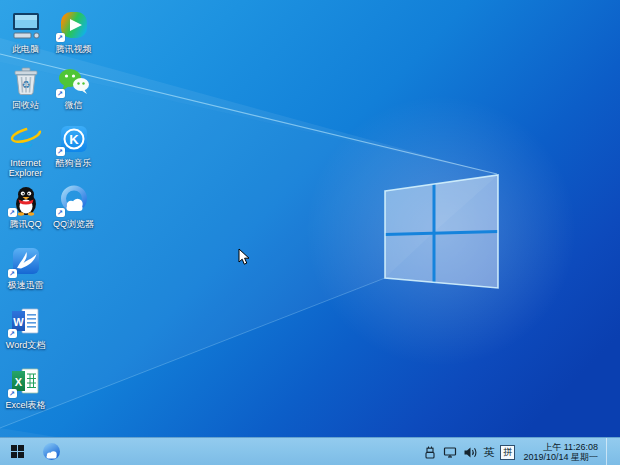 This screenshot has height=465, width=620. I want to click on wechat-icon: ↗, so click(74, 81).